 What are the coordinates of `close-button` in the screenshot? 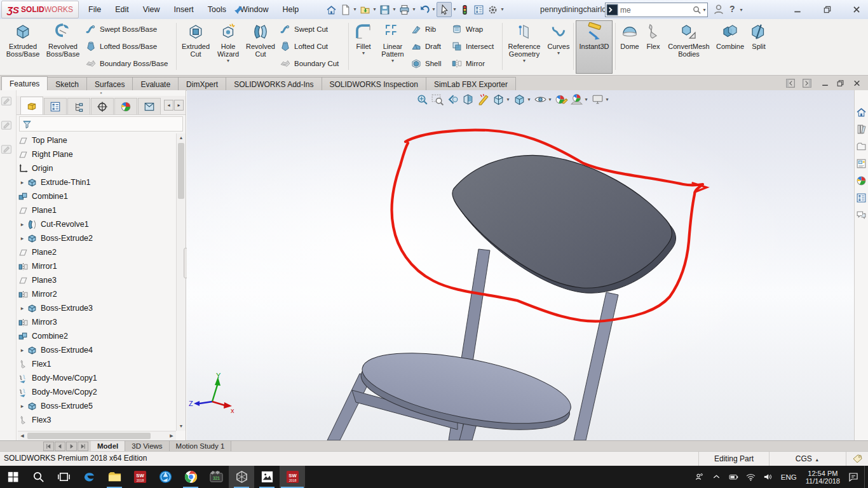 It's located at (857, 10).